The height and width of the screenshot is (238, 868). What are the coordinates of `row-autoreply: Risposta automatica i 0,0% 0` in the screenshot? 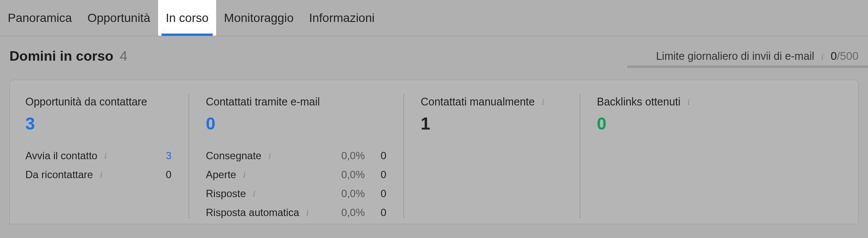 It's located at (296, 213).